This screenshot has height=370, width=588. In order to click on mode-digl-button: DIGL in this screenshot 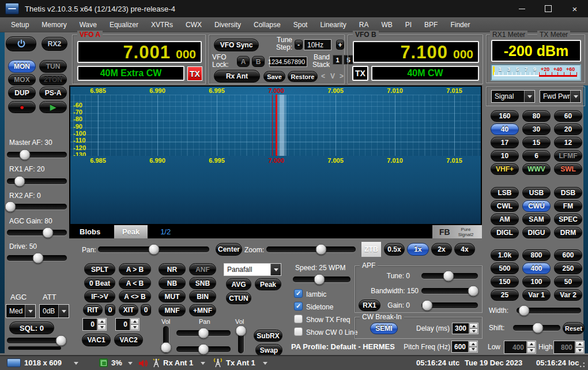, I will do `click(505, 233)`.